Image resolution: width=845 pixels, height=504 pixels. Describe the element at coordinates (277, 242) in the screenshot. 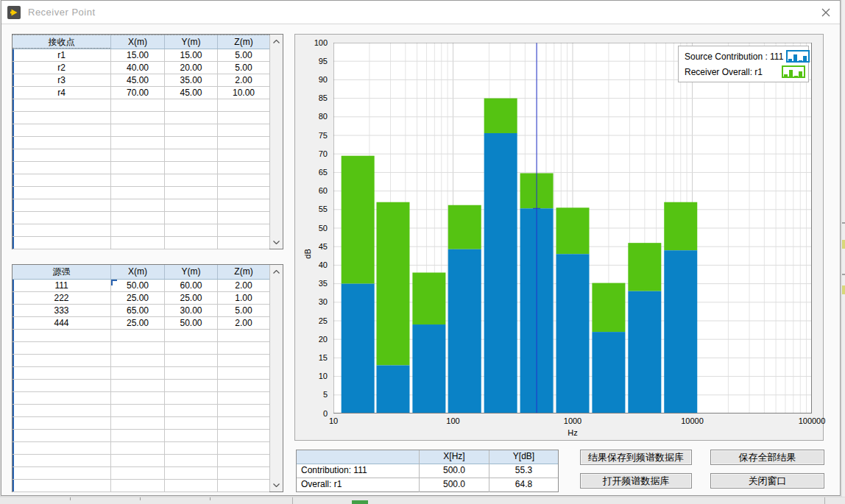

I see `scroll-down-icon` at that location.